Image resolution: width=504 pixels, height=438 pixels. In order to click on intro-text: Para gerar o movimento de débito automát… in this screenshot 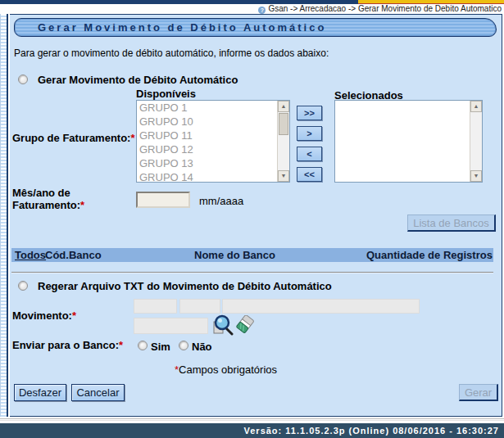, I will do `click(171, 53)`.